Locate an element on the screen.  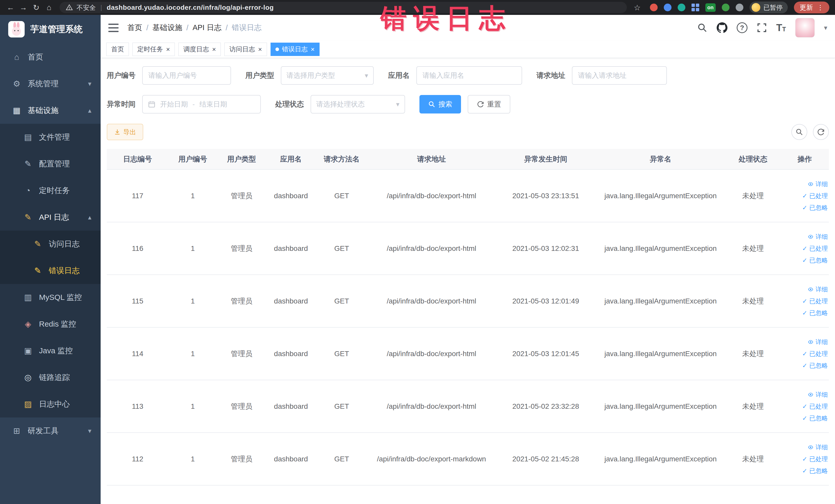
forward-icon: → is located at coordinates (23, 7).